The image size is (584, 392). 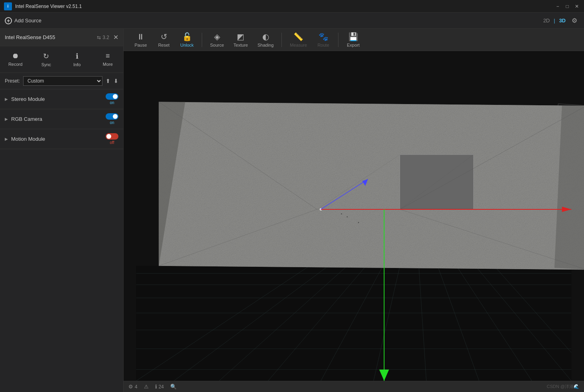 I want to click on motion-expand-arrow: ▶, so click(x=6, y=139).